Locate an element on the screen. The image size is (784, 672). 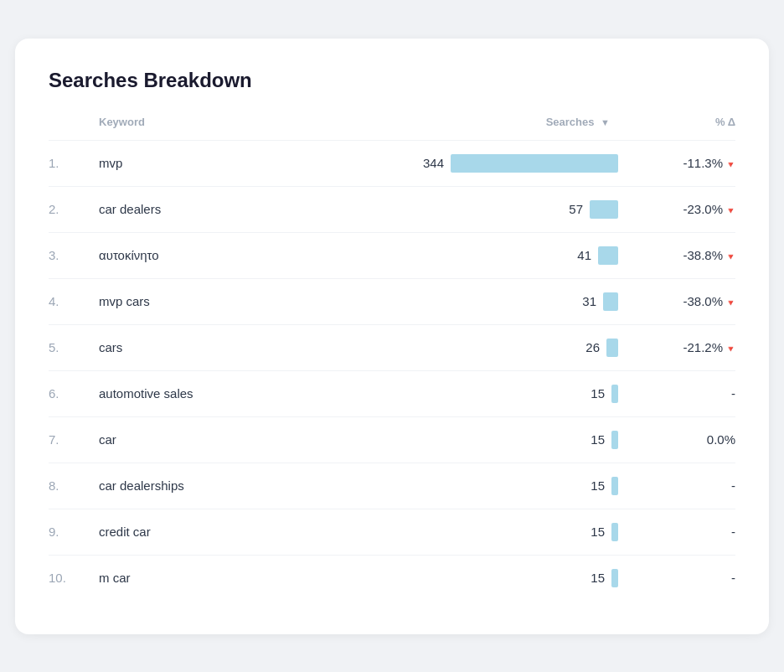
cell-keyword: αυτοκίνητο is located at coordinates (216, 255).